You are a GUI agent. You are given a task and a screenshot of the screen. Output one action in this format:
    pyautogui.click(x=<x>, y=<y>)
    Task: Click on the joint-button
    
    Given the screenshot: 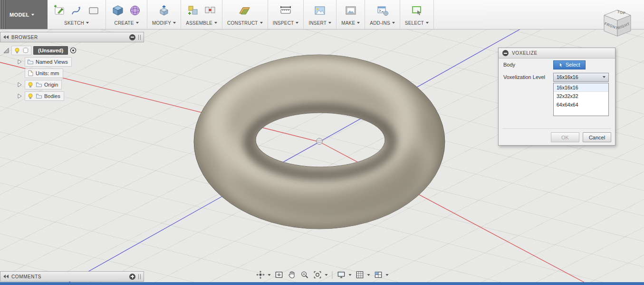 What is the action you would take?
    pyautogui.click(x=210, y=10)
    